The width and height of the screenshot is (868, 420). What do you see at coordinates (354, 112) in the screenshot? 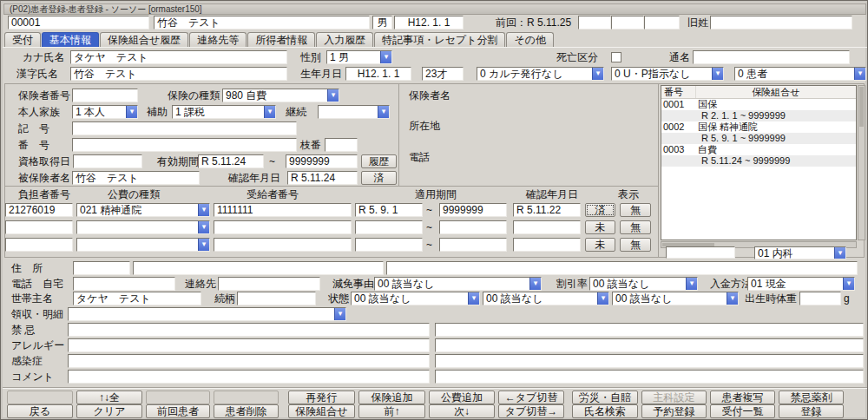
I see `continuation-select: ▾` at bounding box center [354, 112].